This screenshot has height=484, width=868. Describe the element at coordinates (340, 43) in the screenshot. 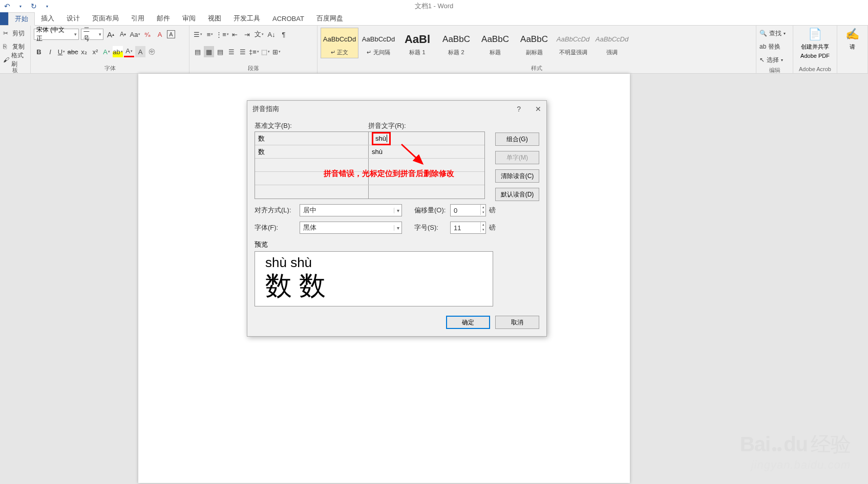

I see `style-item: AaBbCcDd↵ 正文` at that location.